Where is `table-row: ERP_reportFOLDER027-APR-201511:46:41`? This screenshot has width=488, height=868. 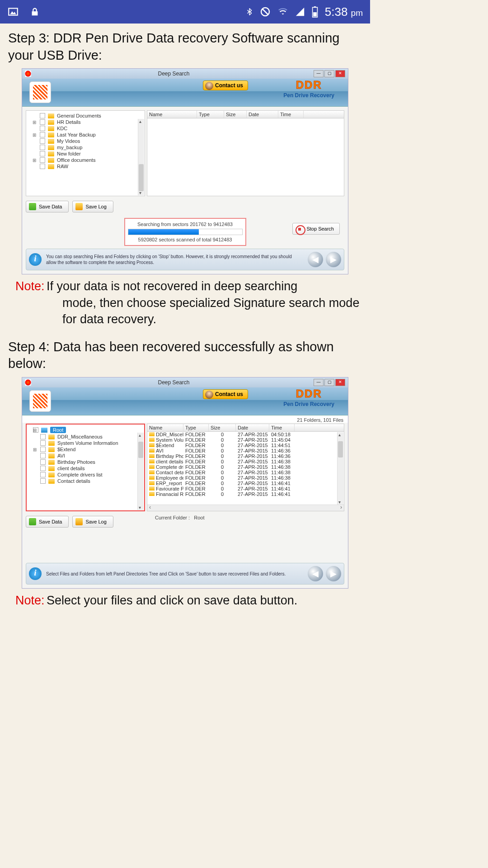
table-row: ERP_reportFOLDER027-APR-201511:46:41 is located at coordinates (246, 483).